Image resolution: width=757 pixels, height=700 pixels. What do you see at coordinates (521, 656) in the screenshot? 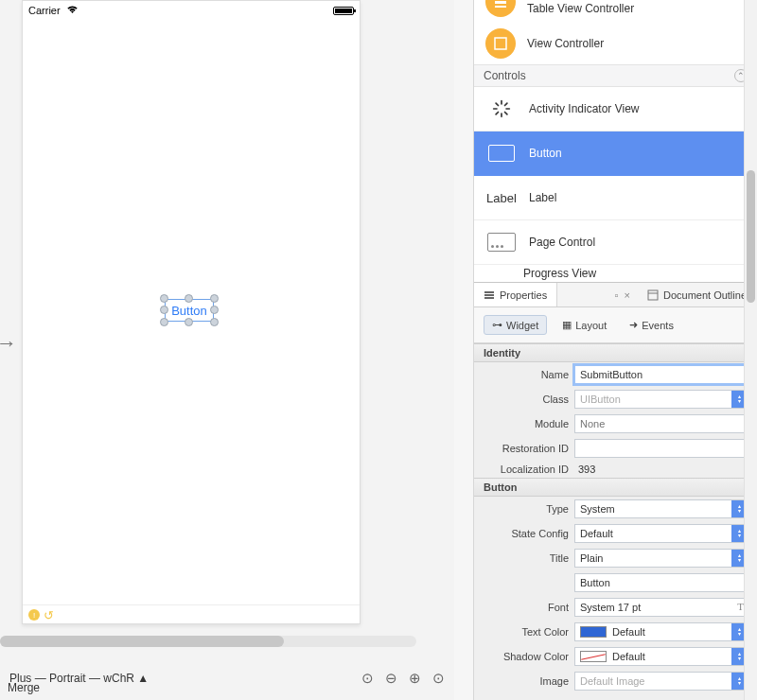
I see `field-label: Shadow Color` at bounding box center [521, 656].